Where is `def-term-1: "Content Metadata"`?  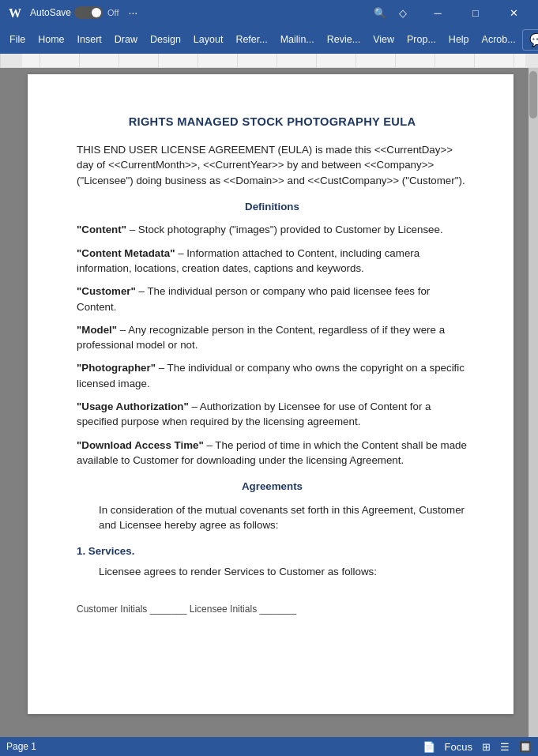
def-term-1: "Content Metadata" is located at coordinates (126, 253).